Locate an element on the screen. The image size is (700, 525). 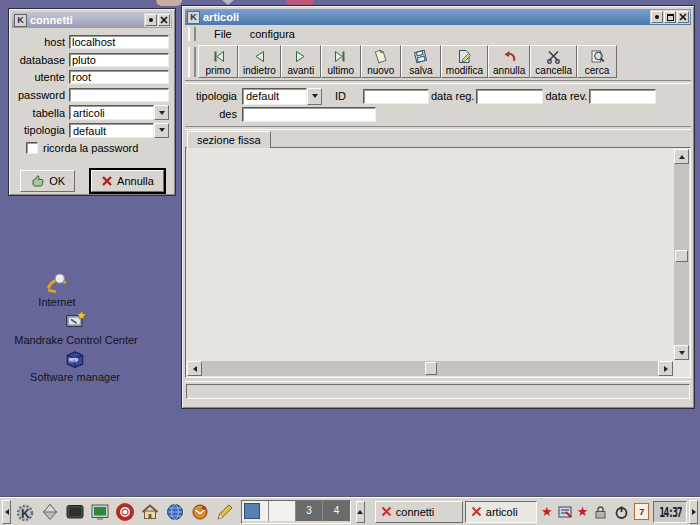
tabella-combo: articoli is located at coordinates (119, 112).